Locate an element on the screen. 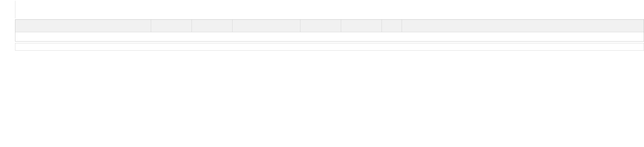  network-requests-table is located at coordinates (330, 30).